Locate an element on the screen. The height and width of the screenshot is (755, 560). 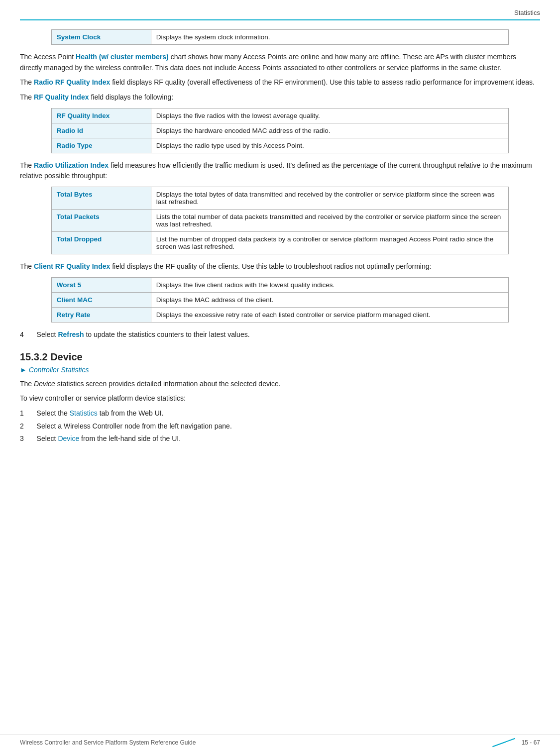
health-paragraph: The Access Point Health (w/ cluster memb… is located at coordinates (280, 63).